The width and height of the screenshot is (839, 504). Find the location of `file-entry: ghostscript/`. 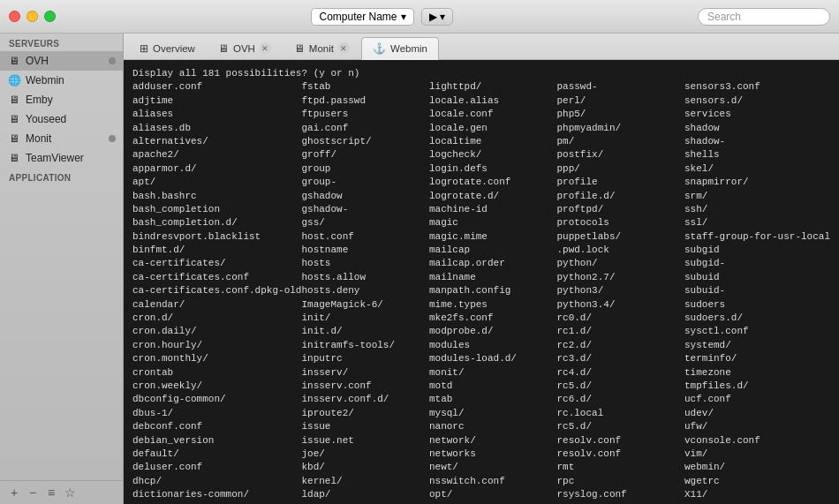

file-entry: ghostscript/ is located at coordinates (366, 141).